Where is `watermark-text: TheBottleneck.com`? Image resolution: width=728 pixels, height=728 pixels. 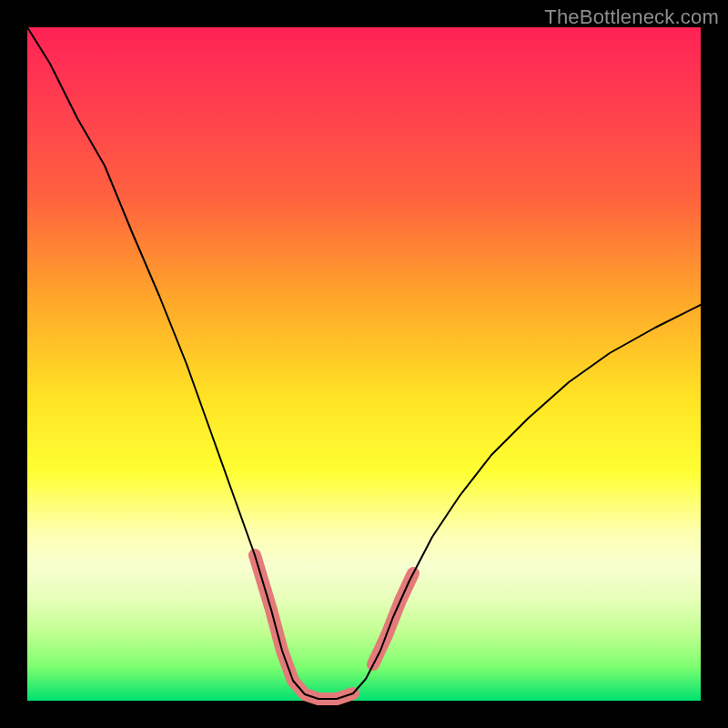 watermark-text: TheBottleneck.com is located at coordinates (632, 17).